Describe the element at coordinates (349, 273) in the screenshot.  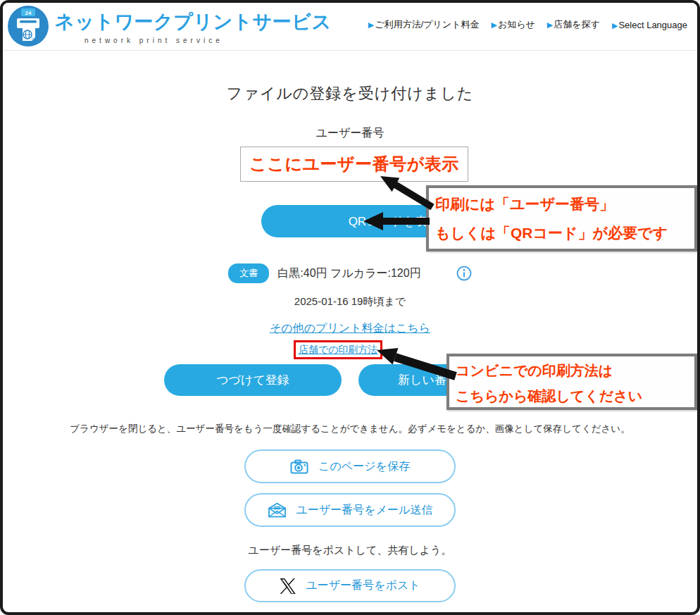
I see `price-text: 白黒:40円 フルカラー:120円` at that location.